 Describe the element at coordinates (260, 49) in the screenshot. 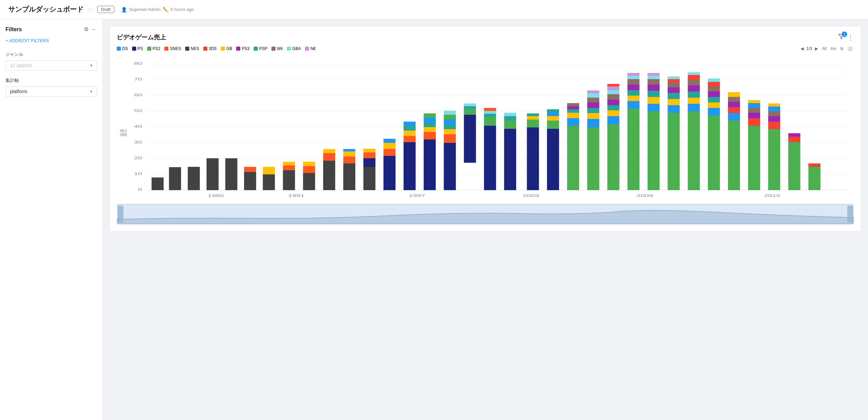

I see `legend-item-psp: PSP` at that location.